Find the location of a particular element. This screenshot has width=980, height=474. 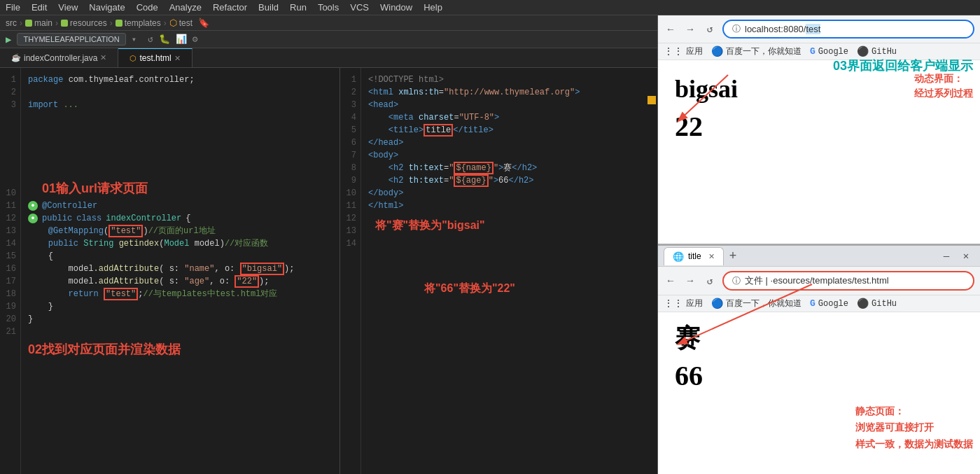

bookmark-baidu-top: 🔵 百度一下，你就知道 is located at coordinates (756, 52).